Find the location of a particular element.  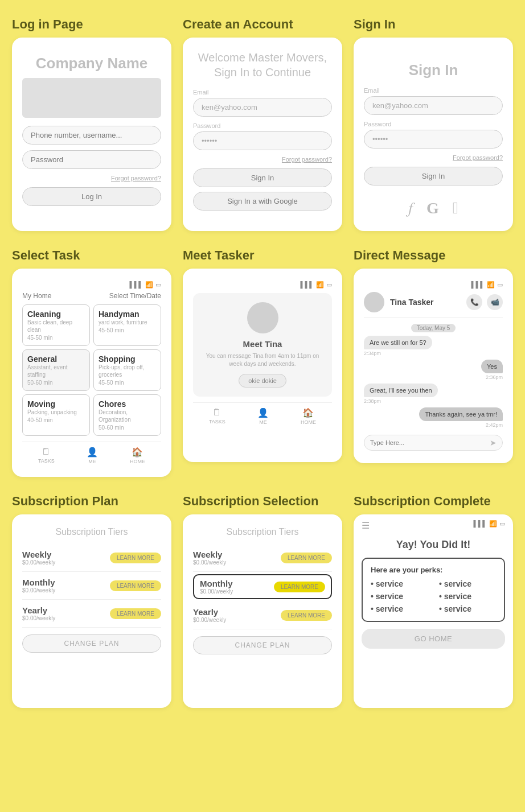

status-bar: ☰ ▌▌▌ 📶 ▭ is located at coordinates (433, 527).